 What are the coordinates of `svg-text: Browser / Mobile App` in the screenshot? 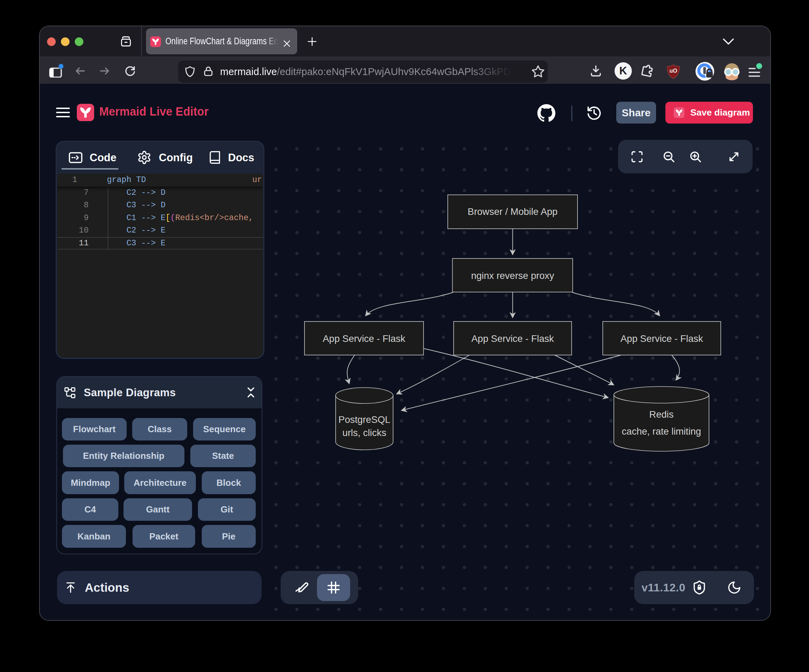 It's located at (513, 212).